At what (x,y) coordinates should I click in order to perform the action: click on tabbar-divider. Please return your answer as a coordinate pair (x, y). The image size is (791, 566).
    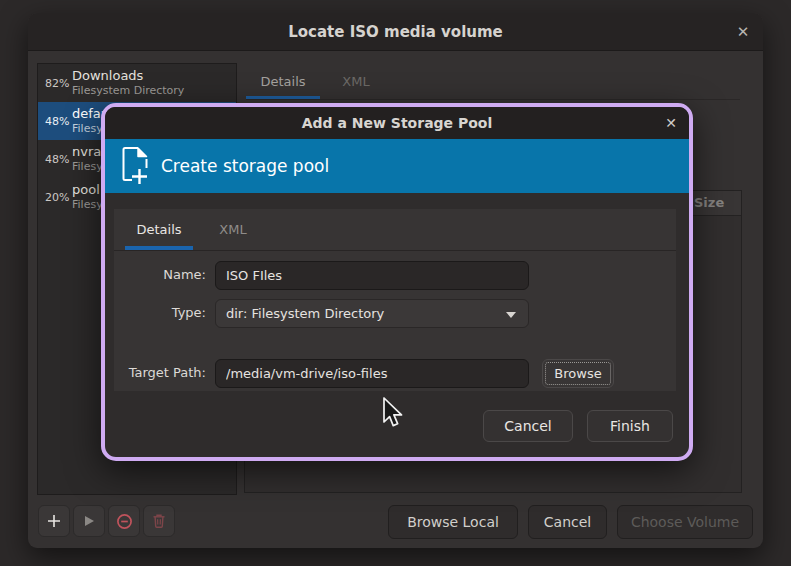
    Looking at the image, I should click on (493, 100).